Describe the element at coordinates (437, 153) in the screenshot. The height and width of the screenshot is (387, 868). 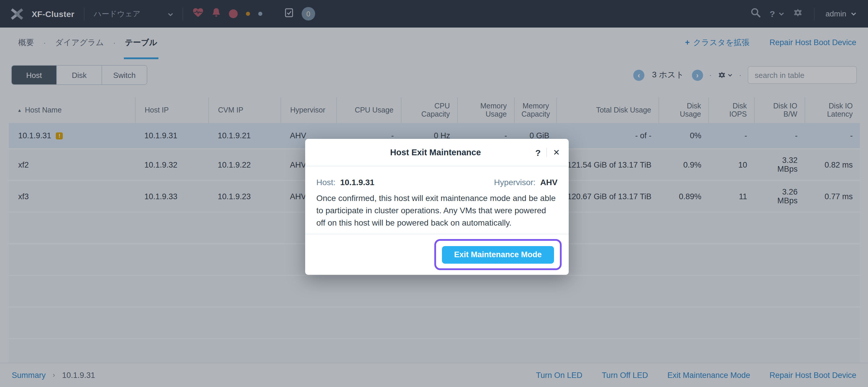
I see `dialog-header: Host Exit Maintenance ? ✕` at that location.